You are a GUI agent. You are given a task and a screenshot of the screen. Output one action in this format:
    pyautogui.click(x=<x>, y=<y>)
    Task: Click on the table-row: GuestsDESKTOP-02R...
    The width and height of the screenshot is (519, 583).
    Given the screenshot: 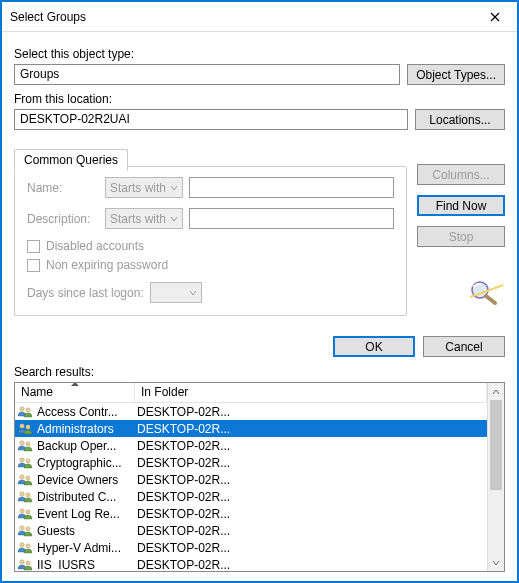 What is the action you would take?
    pyautogui.click(x=251, y=530)
    